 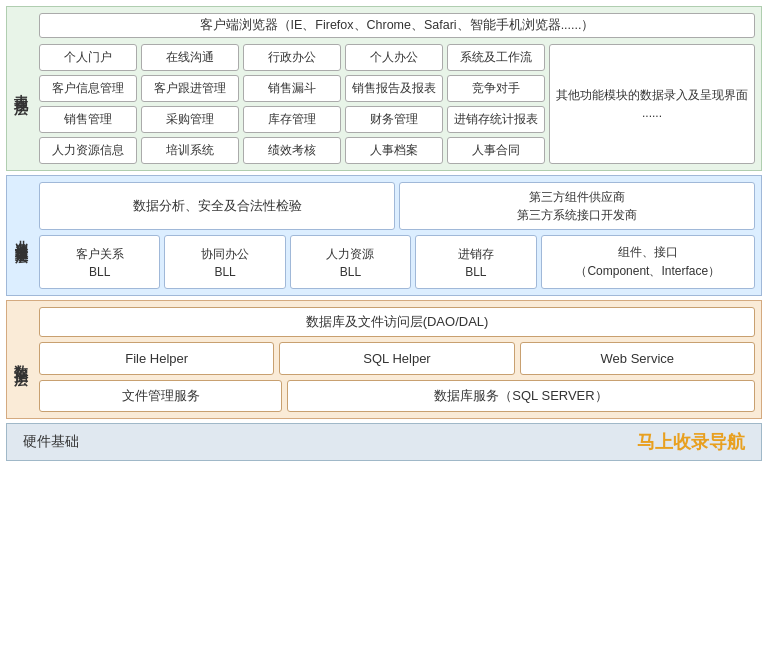 What do you see at coordinates (190, 150) in the screenshot?
I see `cell-peixun-xitong: 培训系统` at bounding box center [190, 150].